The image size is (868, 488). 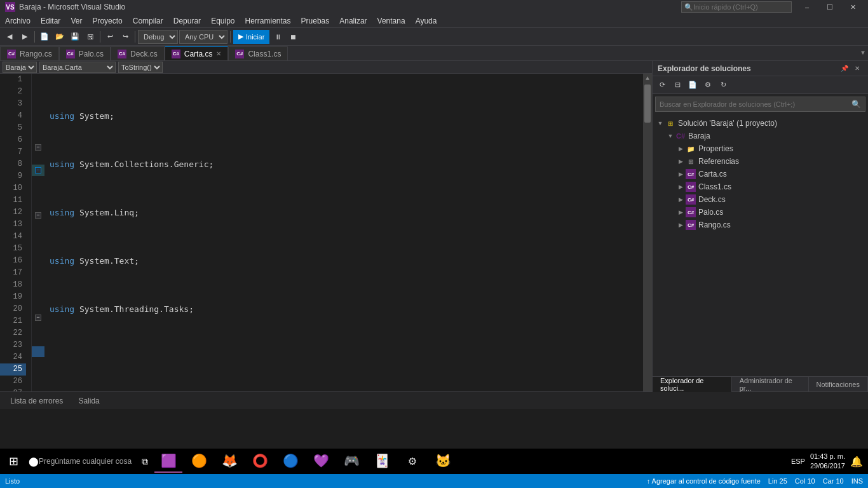 What do you see at coordinates (158, 37) in the screenshot?
I see `debug-mode-dropdown: Debug` at bounding box center [158, 37].